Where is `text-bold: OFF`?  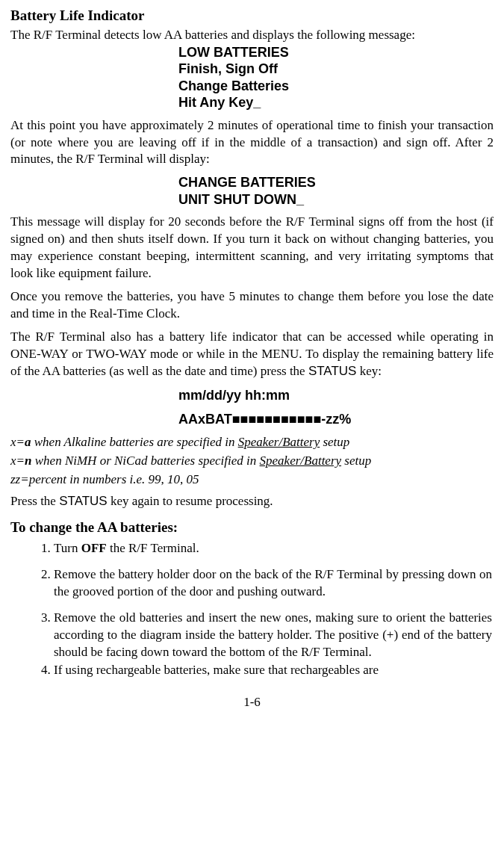
text-bold: OFF is located at coordinates (94, 548).